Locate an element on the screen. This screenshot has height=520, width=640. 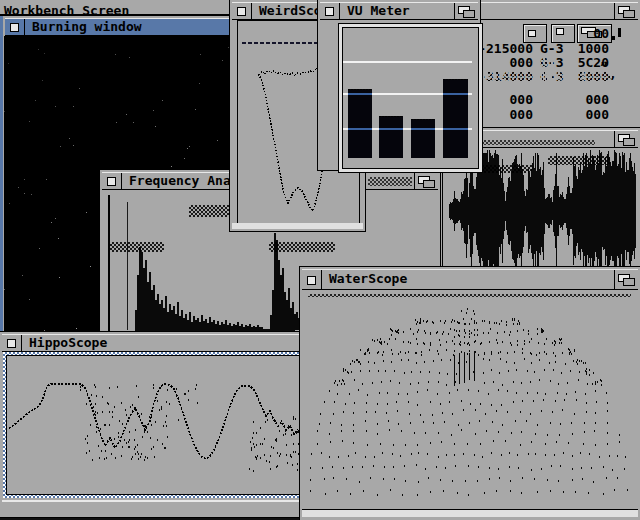
hipposcope-title: HippoScope is located at coordinates (64, 343).